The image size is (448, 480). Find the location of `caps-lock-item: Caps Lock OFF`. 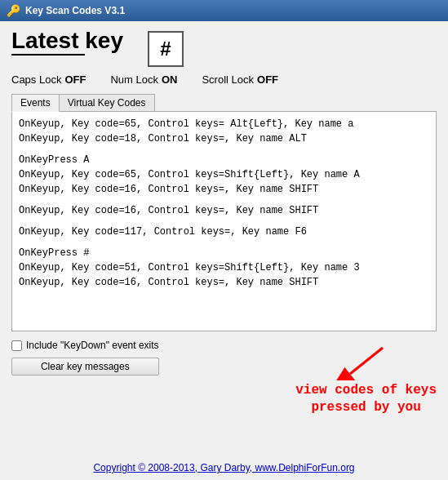

caps-lock-item: Caps Lock OFF is located at coordinates (49, 80).